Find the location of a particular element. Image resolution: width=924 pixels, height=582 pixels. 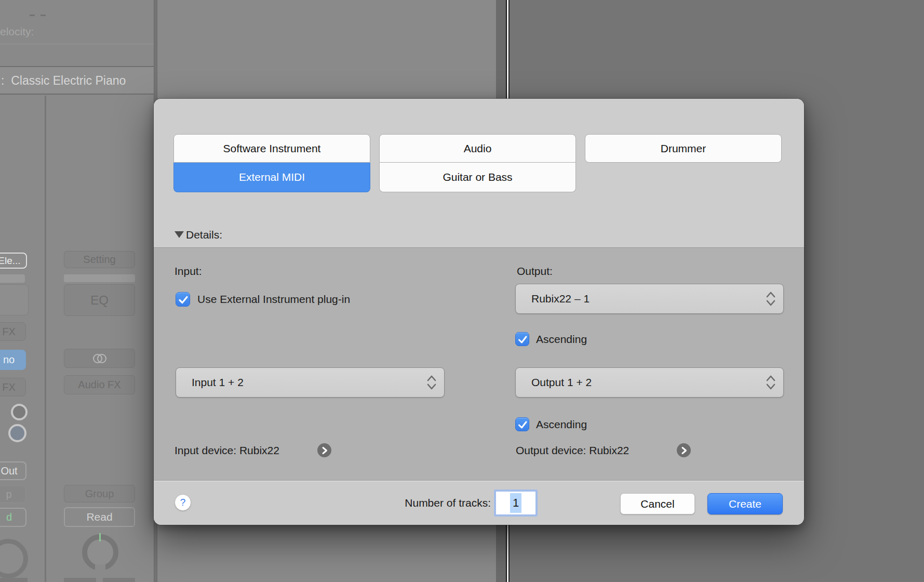

automation-read-button: Read is located at coordinates (100, 517).